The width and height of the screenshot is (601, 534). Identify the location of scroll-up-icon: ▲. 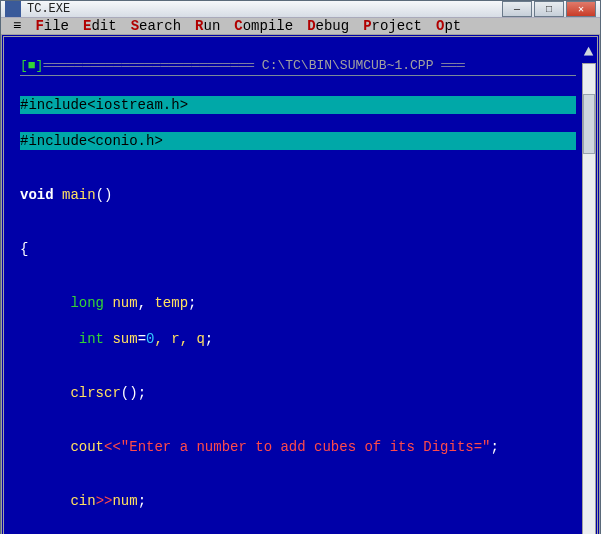
(589, 52).